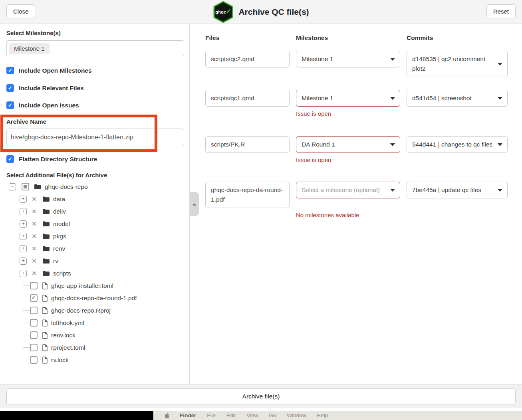  What do you see at coordinates (95, 137) in the screenshot?
I see `archive-name-input: hive/ghqc-docs-repo-Milestone-1-flatten.…` at bounding box center [95, 137].